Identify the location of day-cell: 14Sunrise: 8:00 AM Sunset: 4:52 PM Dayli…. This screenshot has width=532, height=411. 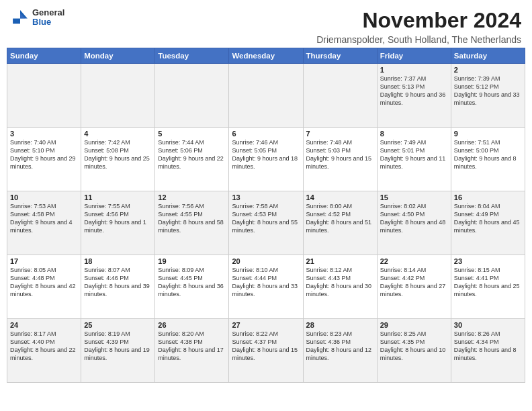
(340, 223).